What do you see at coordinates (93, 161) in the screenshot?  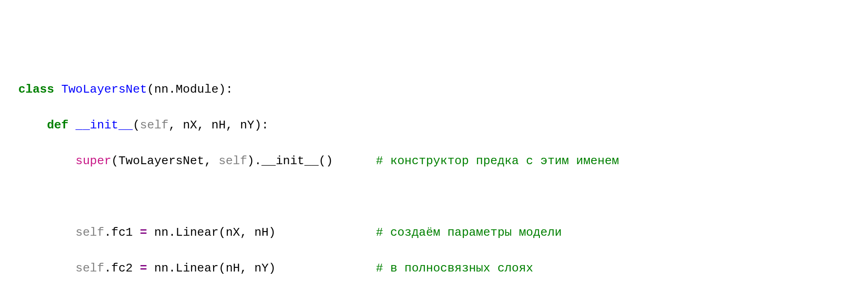 I see `builtin-super: super` at bounding box center [93, 161].